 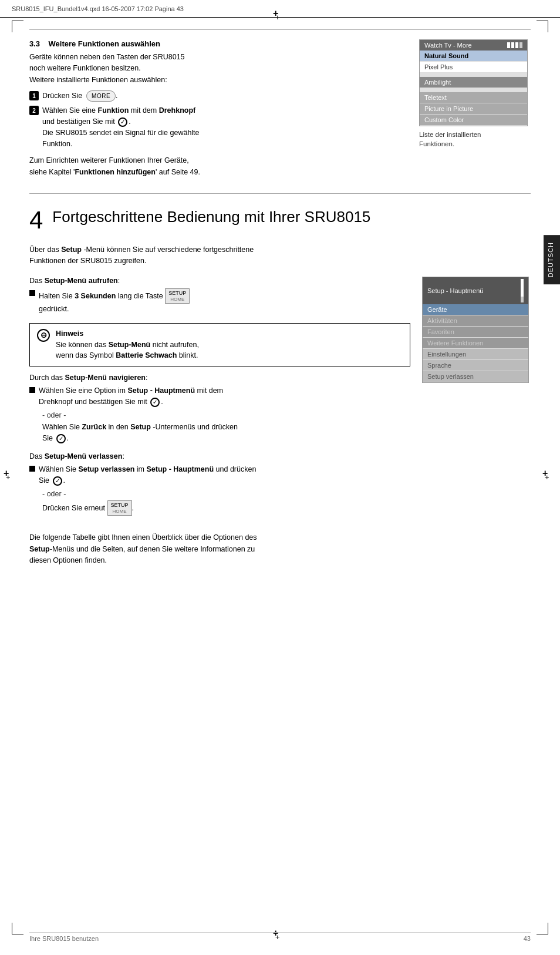 What do you see at coordinates (475, 365) in the screenshot?
I see `setup-item-sprache: Sprache` at bounding box center [475, 365].